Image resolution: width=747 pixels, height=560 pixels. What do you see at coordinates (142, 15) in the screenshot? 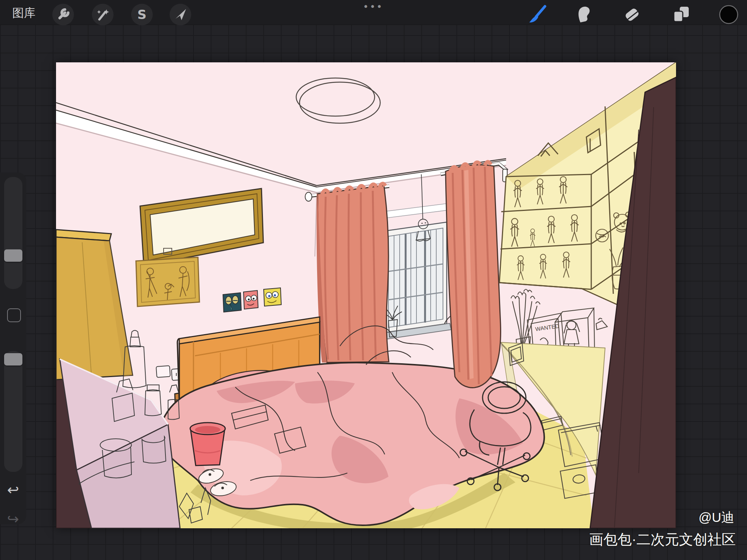
I see `selection-s-icon: S` at bounding box center [142, 15].